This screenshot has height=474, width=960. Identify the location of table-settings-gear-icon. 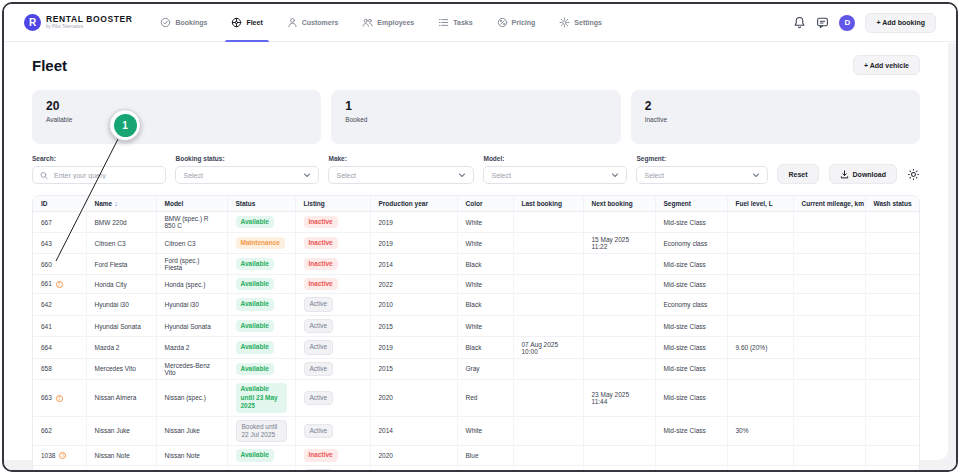
(914, 174).